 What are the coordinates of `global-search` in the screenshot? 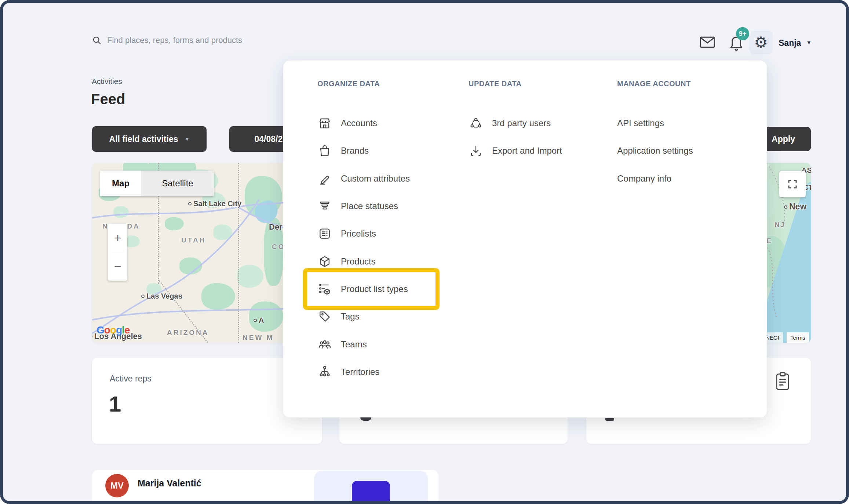 It's located at (195, 40).